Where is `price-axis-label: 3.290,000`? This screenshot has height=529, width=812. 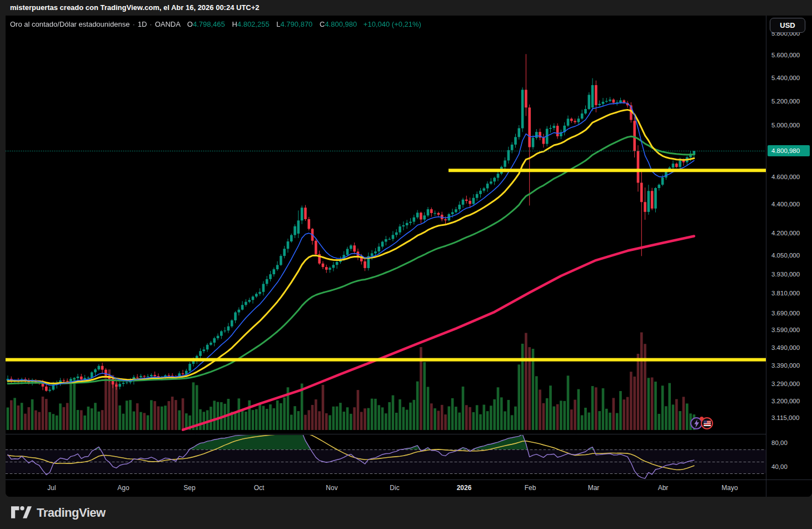 price-axis-label: 3.290,000 is located at coordinates (786, 384).